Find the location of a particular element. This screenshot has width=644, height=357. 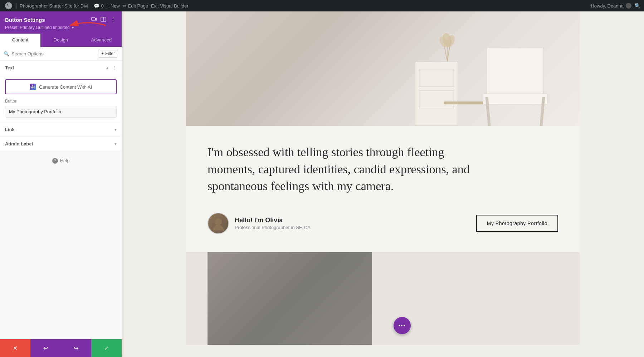

preset-chevron-icon: ▼ is located at coordinates (73, 28).